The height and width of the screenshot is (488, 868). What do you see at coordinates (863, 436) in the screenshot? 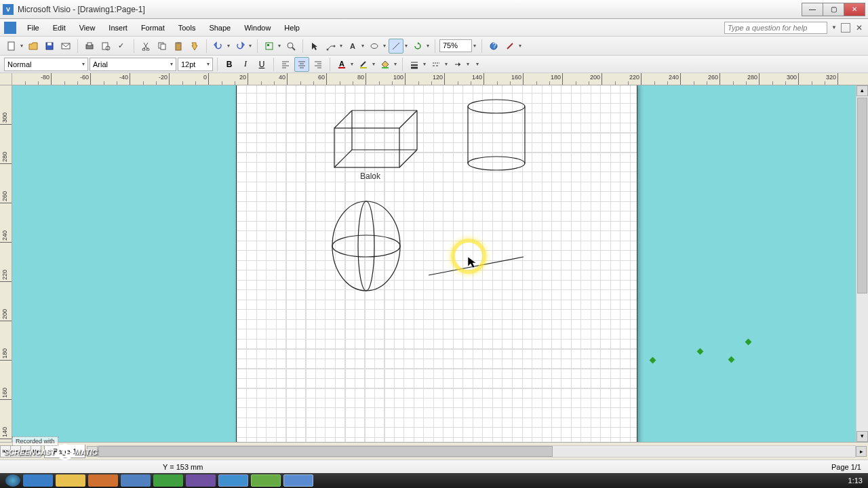
I see `scroll-down-button: ▾` at bounding box center [863, 436].